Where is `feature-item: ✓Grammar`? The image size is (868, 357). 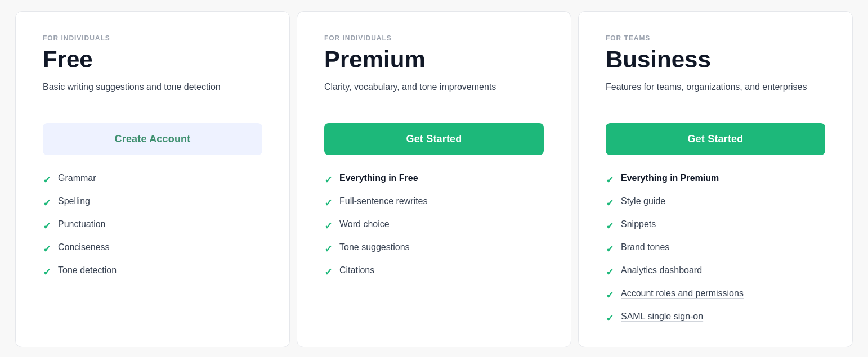
feature-item: ✓Grammar is located at coordinates (153, 180).